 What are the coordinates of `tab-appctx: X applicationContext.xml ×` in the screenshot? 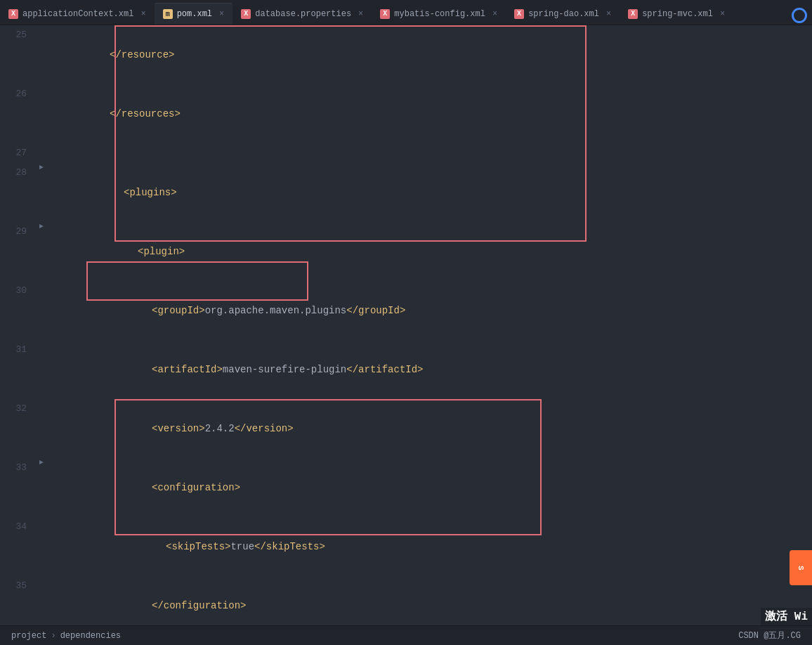 It's located at (77, 14).